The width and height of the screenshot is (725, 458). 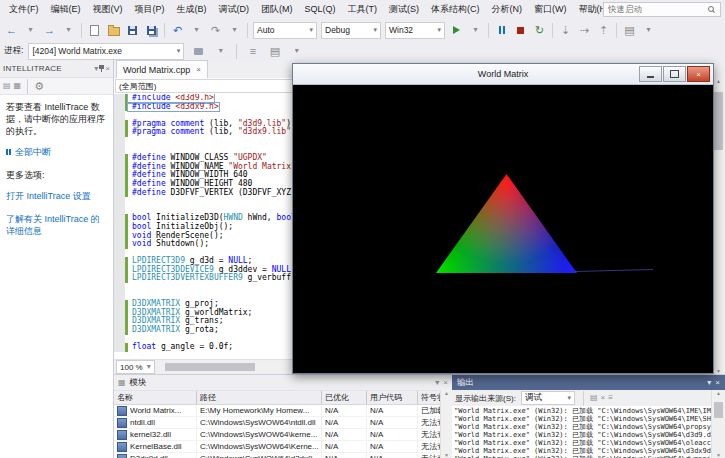 I want to click on menu-item: 视图(V), so click(x=108, y=9).